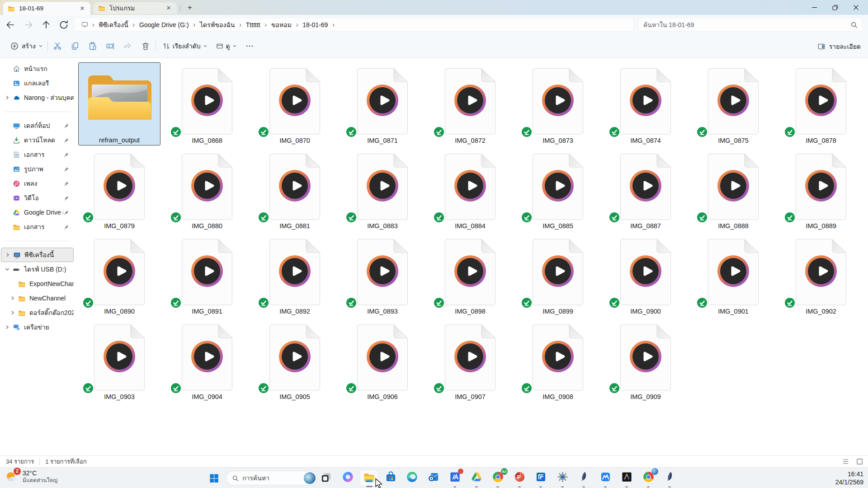 The image size is (868, 488). What do you see at coordinates (498, 478) in the screenshot?
I see `chrome-taskbar-icon: SJ` at bounding box center [498, 478].